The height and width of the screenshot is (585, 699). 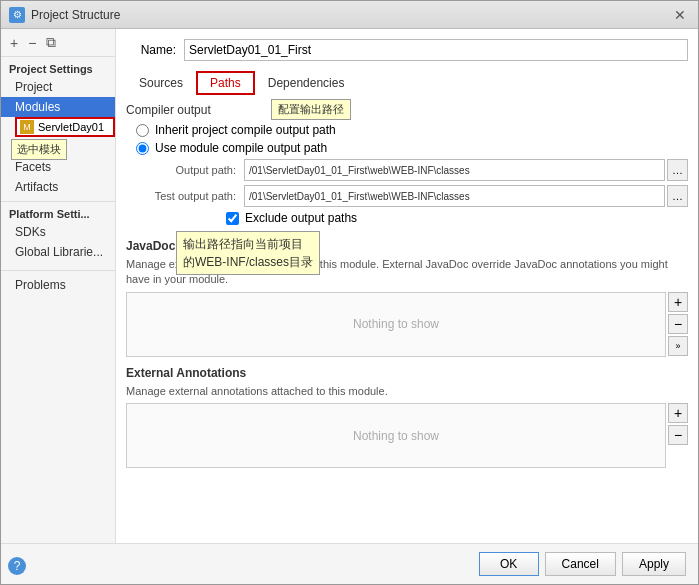 What do you see at coordinates (51, 42) in the screenshot?
I see `copy-button: ⧉` at bounding box center [51, 42].